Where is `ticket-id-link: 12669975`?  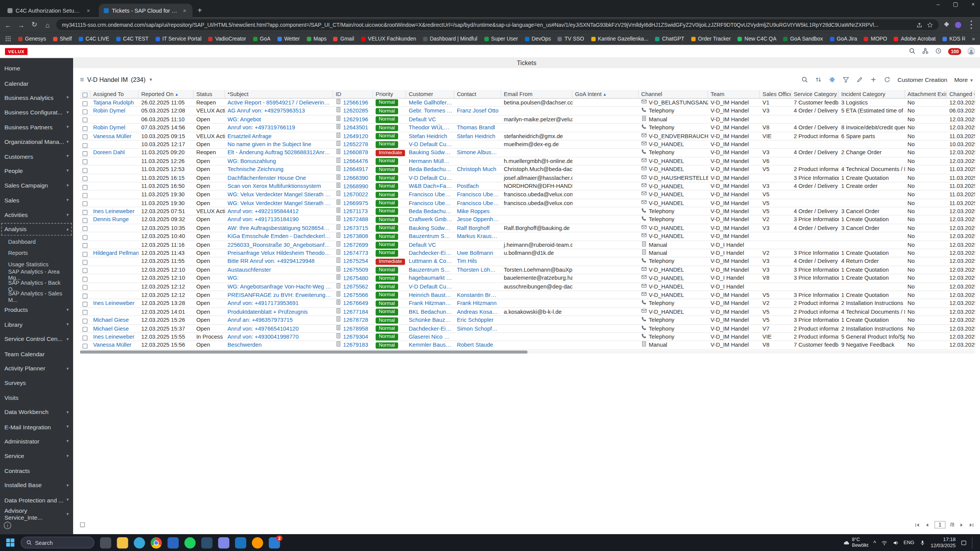
ticket-id-link: 12669975 is located at coordinates (355, 203).